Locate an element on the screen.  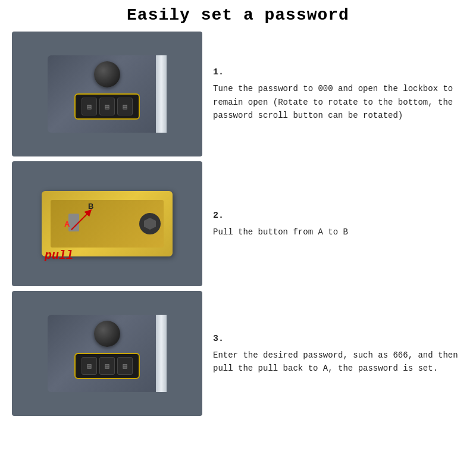
dial-digit-3-3: ▤ is located at coordinates (125, 366).